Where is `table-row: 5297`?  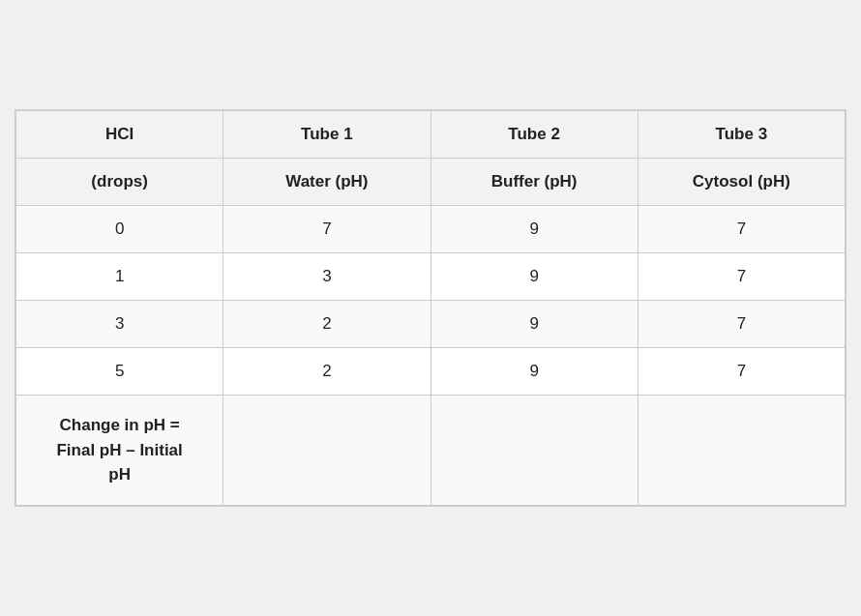 table-row: 5297 is located at coordinates (431, 371).